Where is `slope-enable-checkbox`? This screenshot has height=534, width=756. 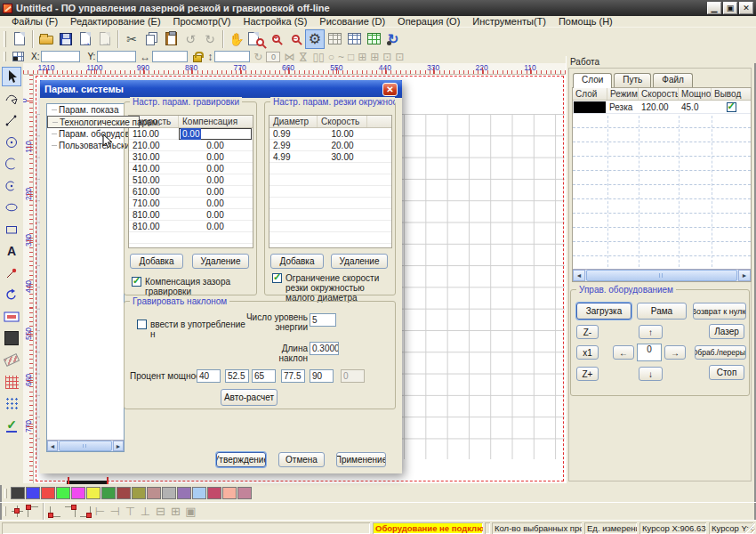 slope-enable-checkbox is located at coordinates (142, 324).